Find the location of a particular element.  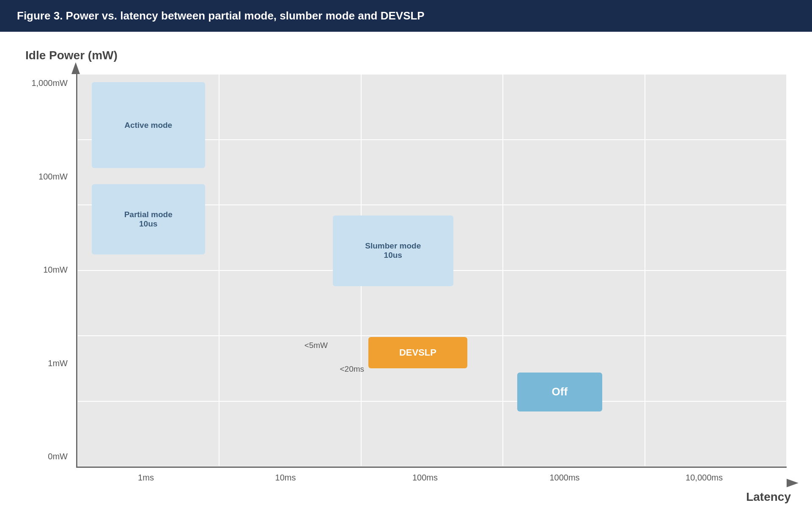

x-tick-10000ms: 10,000ms is located at coordinates (704, 478).